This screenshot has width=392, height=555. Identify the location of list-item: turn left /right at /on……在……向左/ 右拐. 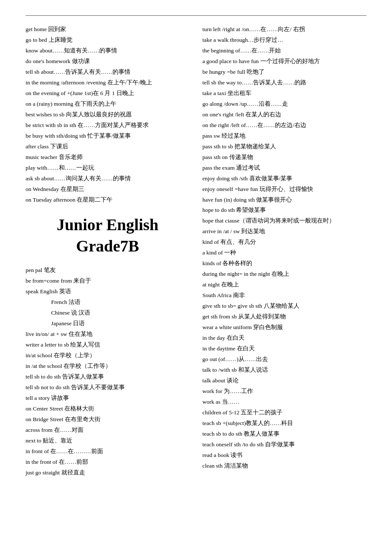
(285, 30).